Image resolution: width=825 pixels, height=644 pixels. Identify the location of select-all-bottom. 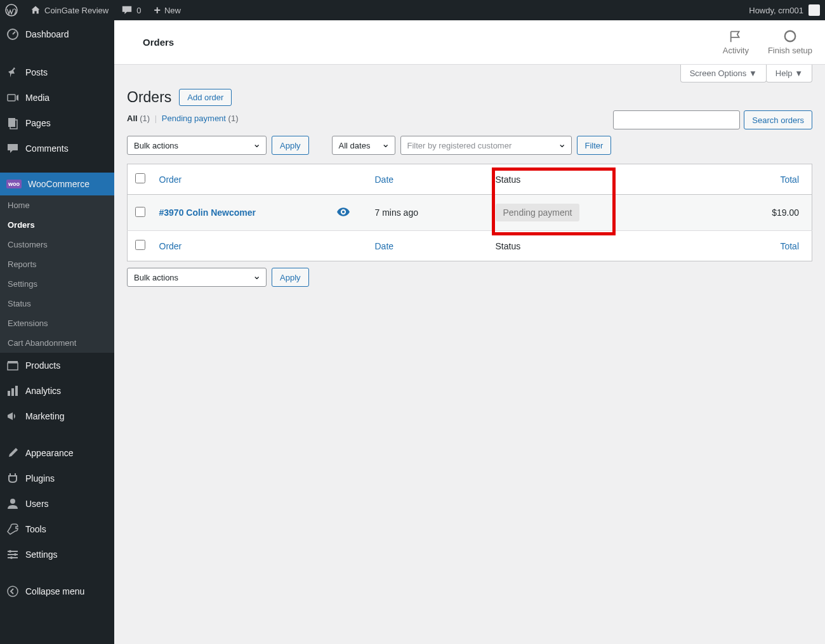
(140, 245).